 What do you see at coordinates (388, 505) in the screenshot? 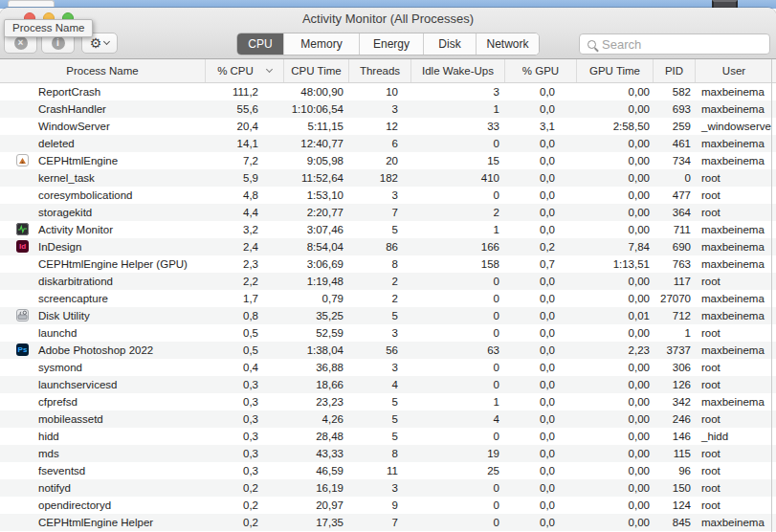
I see `table-row: opendirectoryd0,220,97900,00,00124root` at bounding box center [388, 505].